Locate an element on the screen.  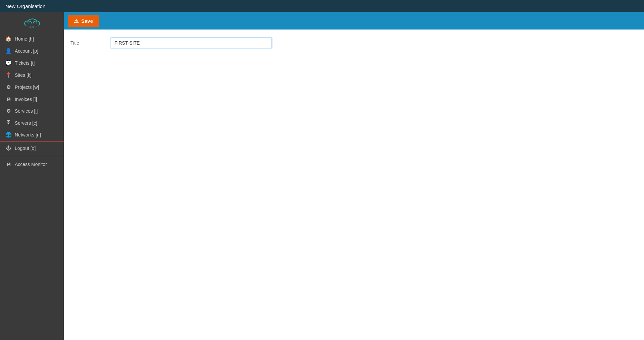
services-icon: ⚙ is located at coordinates (8, 111).